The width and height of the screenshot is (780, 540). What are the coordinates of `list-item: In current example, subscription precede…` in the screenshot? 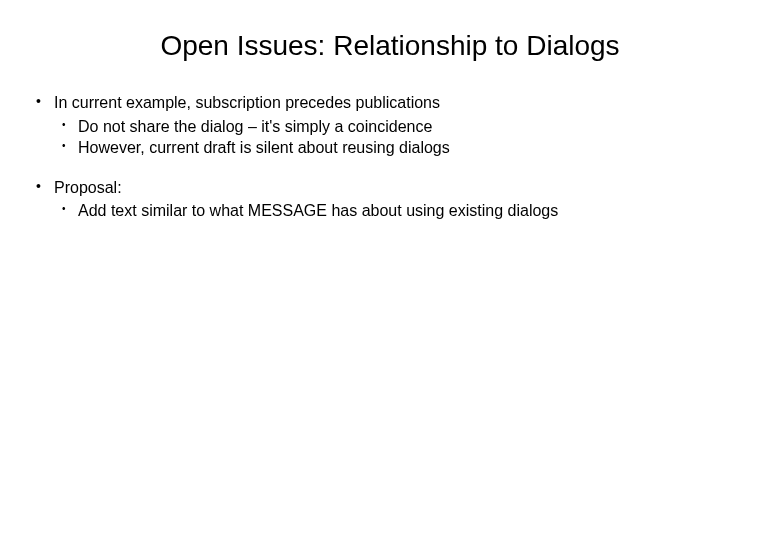 It's located at (390, 126).